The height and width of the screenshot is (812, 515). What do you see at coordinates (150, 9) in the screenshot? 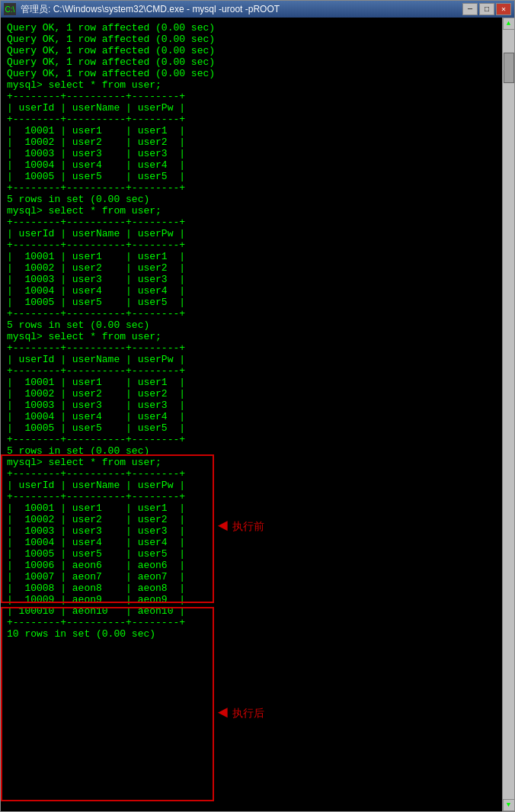
I see `window-title: 管理员: C:\Windows\system32\CMD.exe - mysql…` at bounding box center [150, 9].